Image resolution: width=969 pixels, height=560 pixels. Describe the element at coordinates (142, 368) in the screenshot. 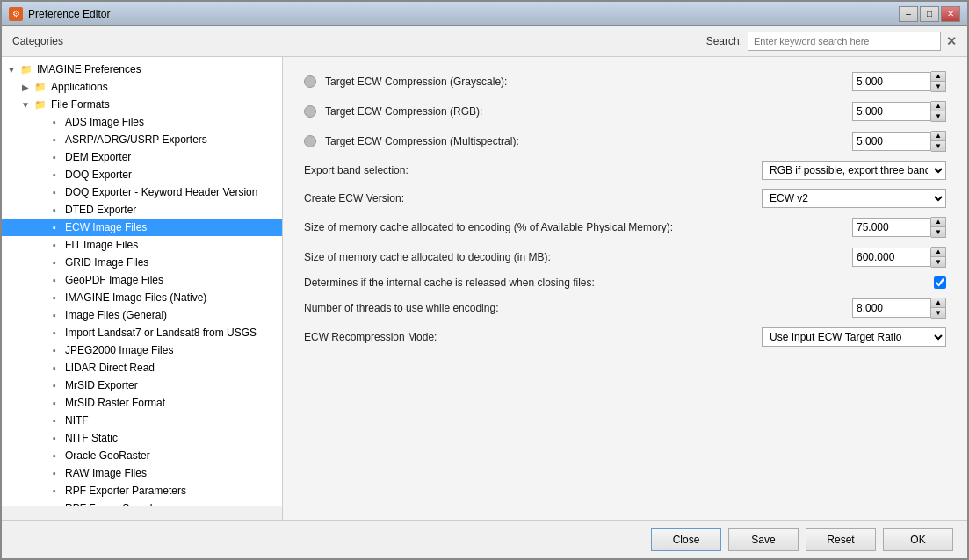

I see `tree-item-lidar: ▪LIDAR Direct Read` at that location.